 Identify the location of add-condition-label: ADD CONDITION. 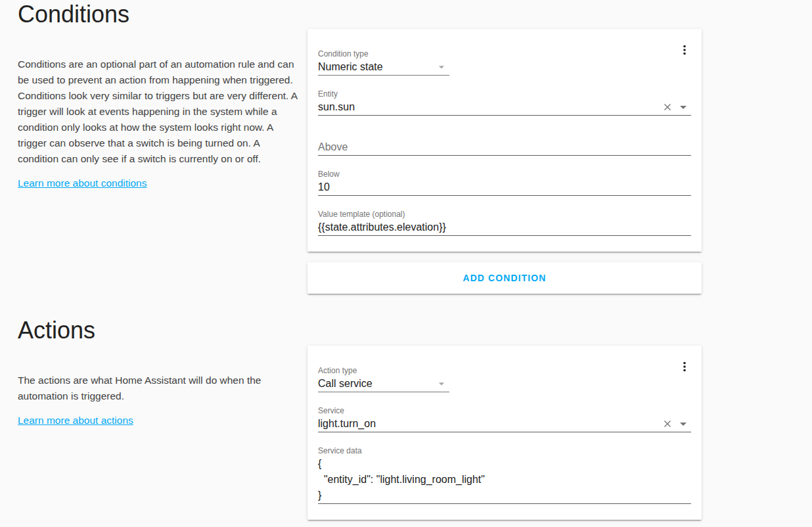
(505, 278).